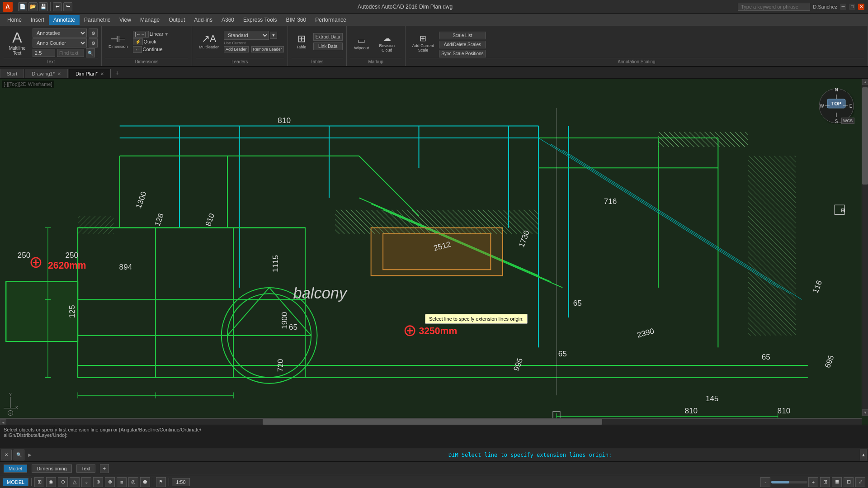  I want to click on selection-btn: ⬟, so click(145, 482).